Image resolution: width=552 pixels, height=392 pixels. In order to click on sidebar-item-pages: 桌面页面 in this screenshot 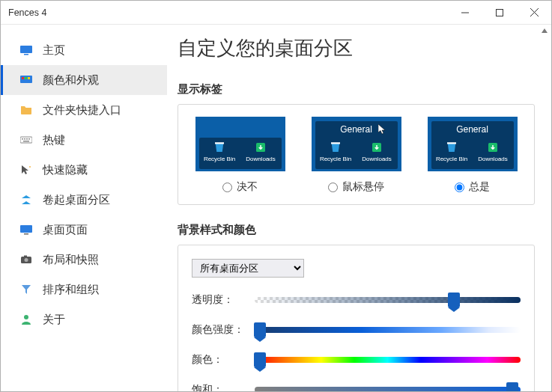, I will do `click(84, 230)`.